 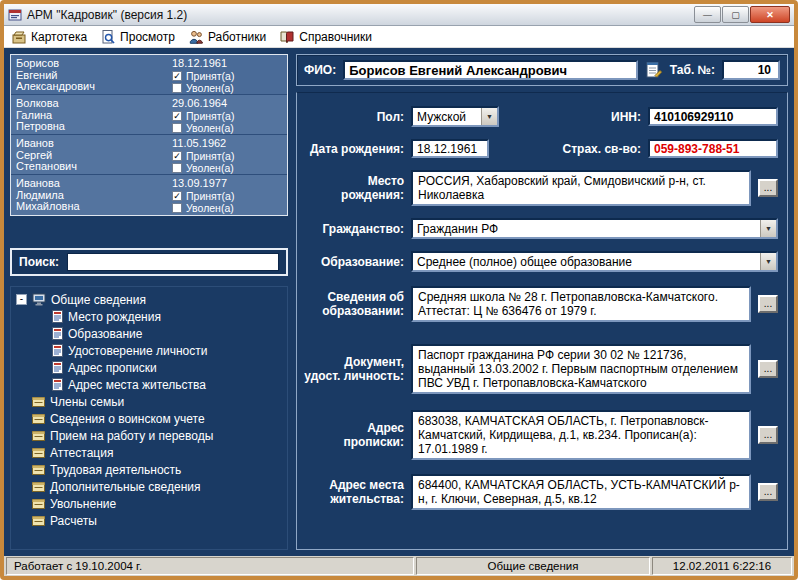 I want to click on education-info-more-button: ..., so click(x=768, y=304).